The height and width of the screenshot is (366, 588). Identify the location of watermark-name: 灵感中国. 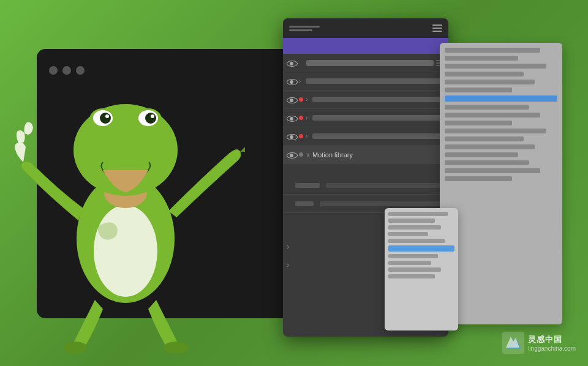
(552, 340).